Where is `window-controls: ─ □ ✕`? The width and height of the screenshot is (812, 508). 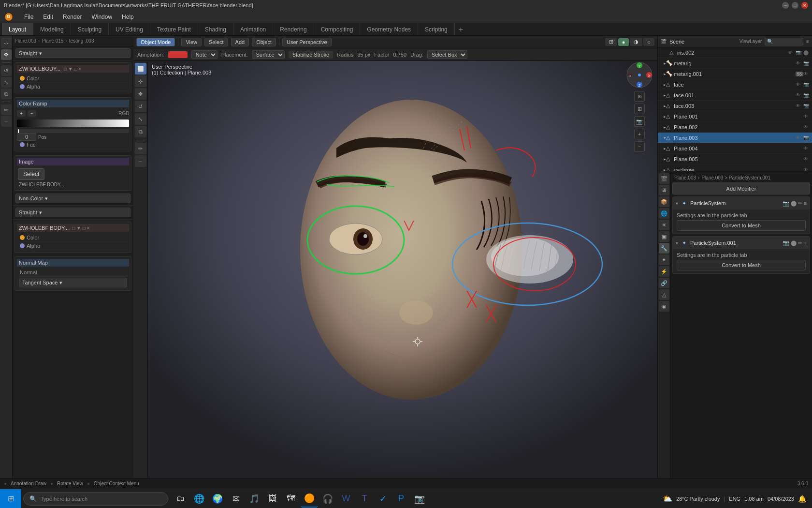 window-controls: ─ □ ✕ is located at coordinates (795, 5).